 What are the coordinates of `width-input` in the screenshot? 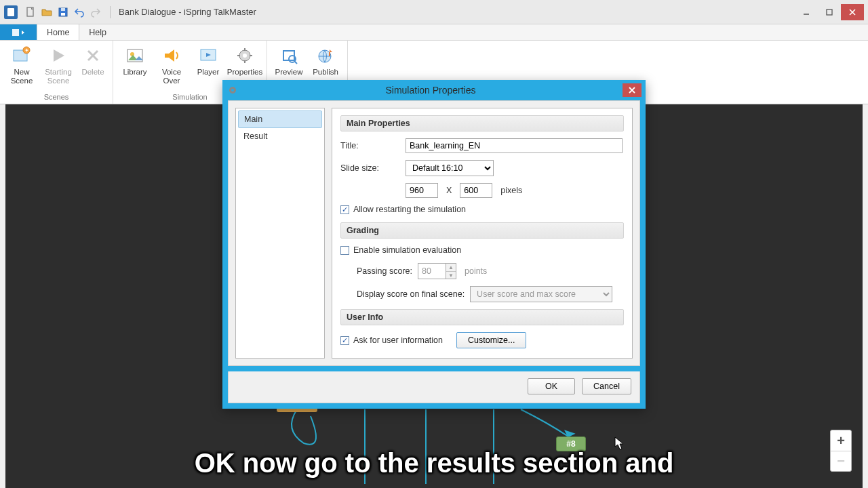 It's located at (422, 190).